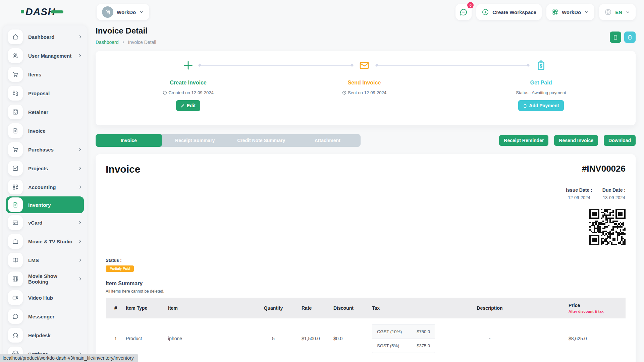 This screenshot has height=362, width=644. Describe the element at coordinates (15, 131) in the screenshot. I see `file-text-icon` at that location.